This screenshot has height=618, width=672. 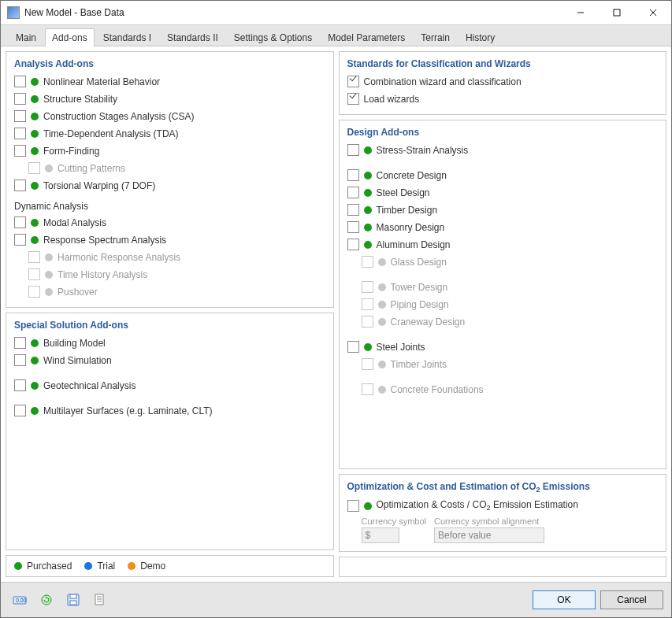 What do you see at coordinates (43, 566) in the screenshot?
I see `legend-item-purchased: Purchased` at bounding box center [43, 566].